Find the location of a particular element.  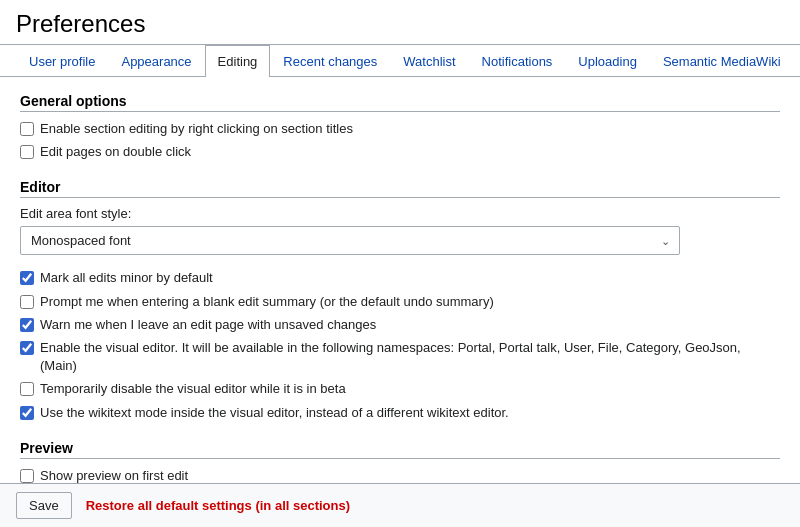

prompt-blank-summary-label: Prompt me when entering a blank edit sum… is located at coordinates (267, 302).